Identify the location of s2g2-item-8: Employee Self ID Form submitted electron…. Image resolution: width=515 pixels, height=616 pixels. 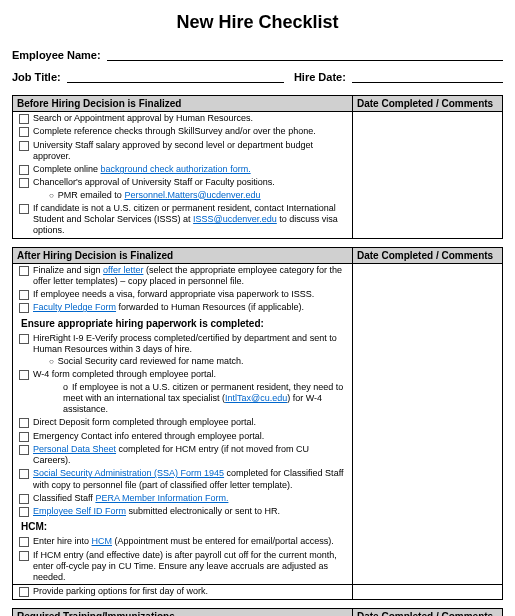
(184, 512).